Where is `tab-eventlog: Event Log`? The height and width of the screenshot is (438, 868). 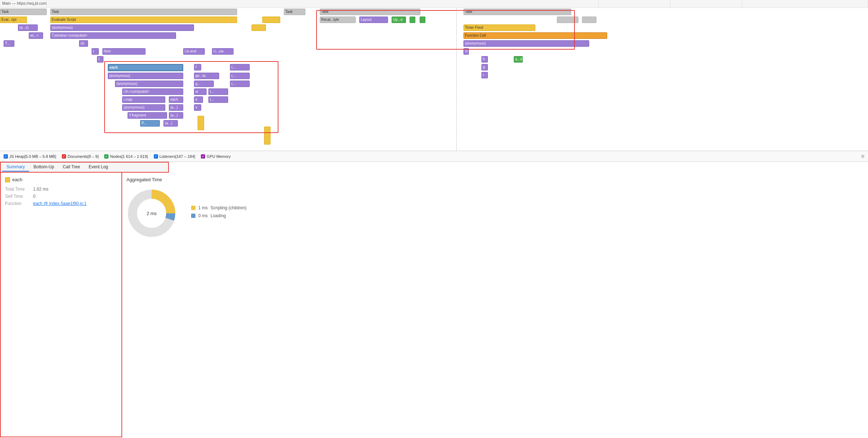
tab-eventlog: Event Log is located at coordinates (98, 167).